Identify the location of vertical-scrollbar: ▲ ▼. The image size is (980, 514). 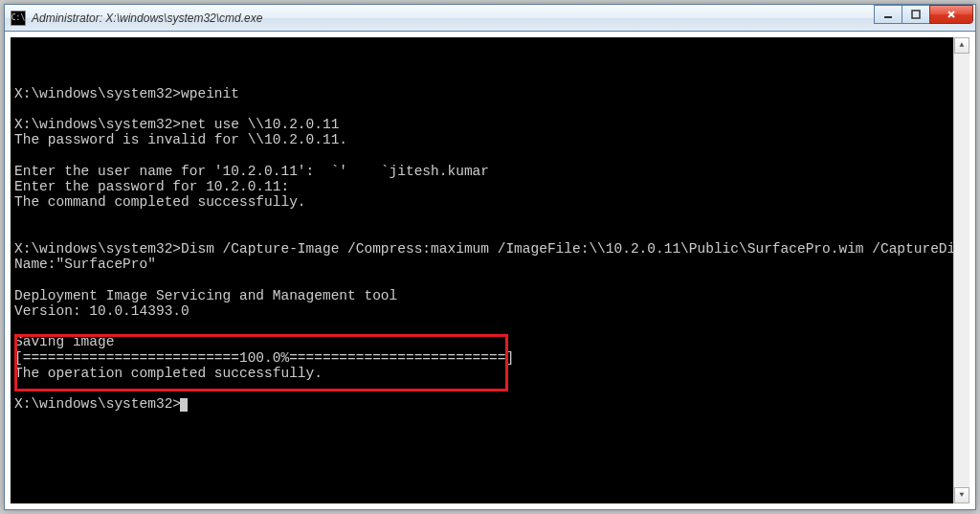
(961, 270).